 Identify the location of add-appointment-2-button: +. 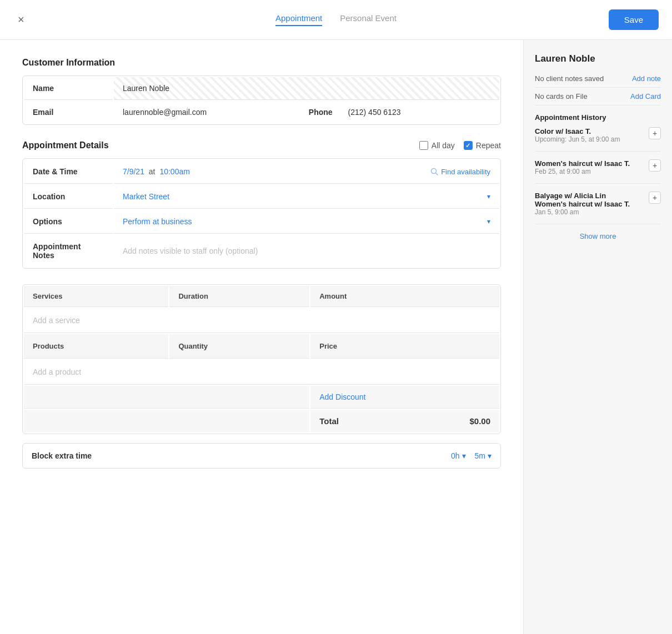
(655, 165).